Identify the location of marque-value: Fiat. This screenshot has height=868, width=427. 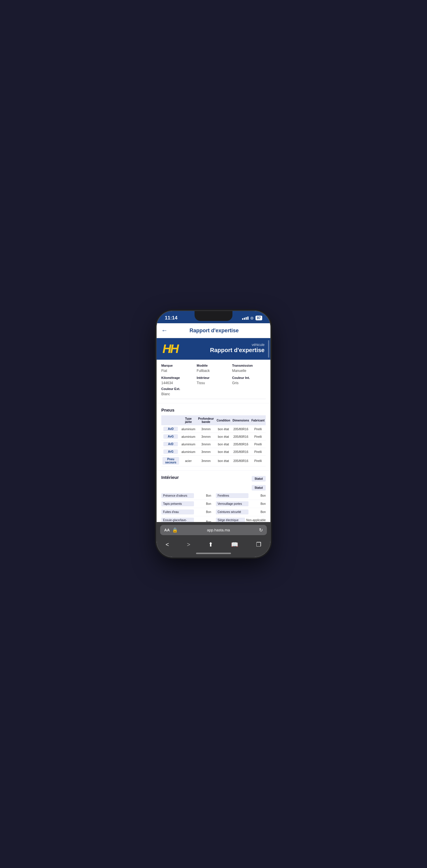
(164, 371).